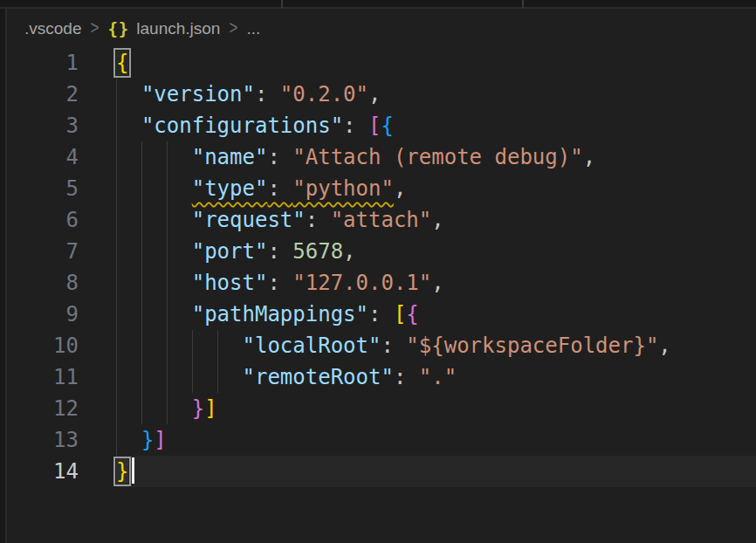 The image size is (756, 543). What do you see at coordinates (44, 126) in the screenshot?
I see `line-number: 3` at bounding box center [44, 126].